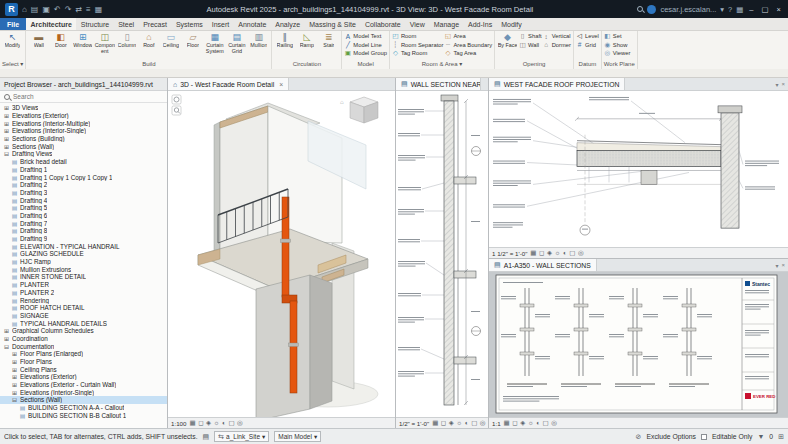  Describe the element at coordinates (84, 362) in the screenshot. I see `tree-item-floor-plans: ⊞Floor Plans` at that location.